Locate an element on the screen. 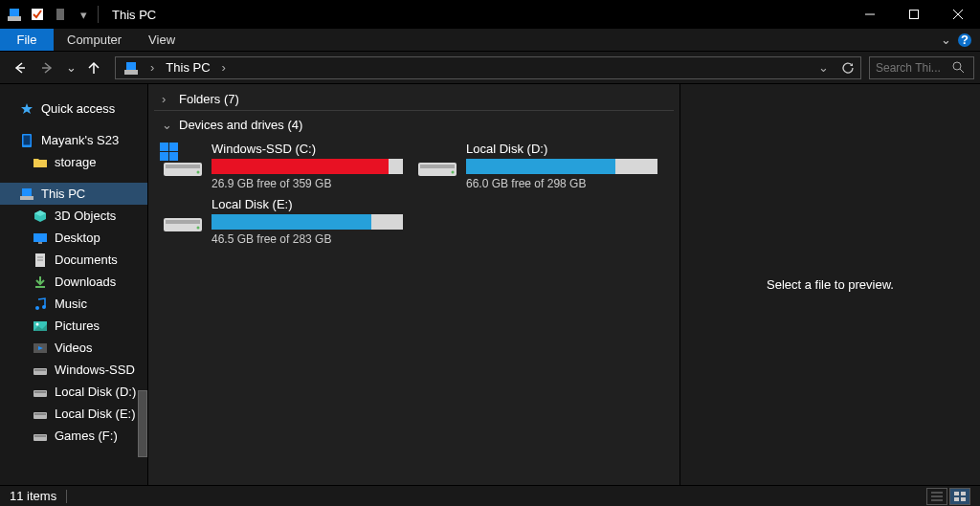 The image size is (980, 506). file-tab: File is located at coordinates (27, 40).